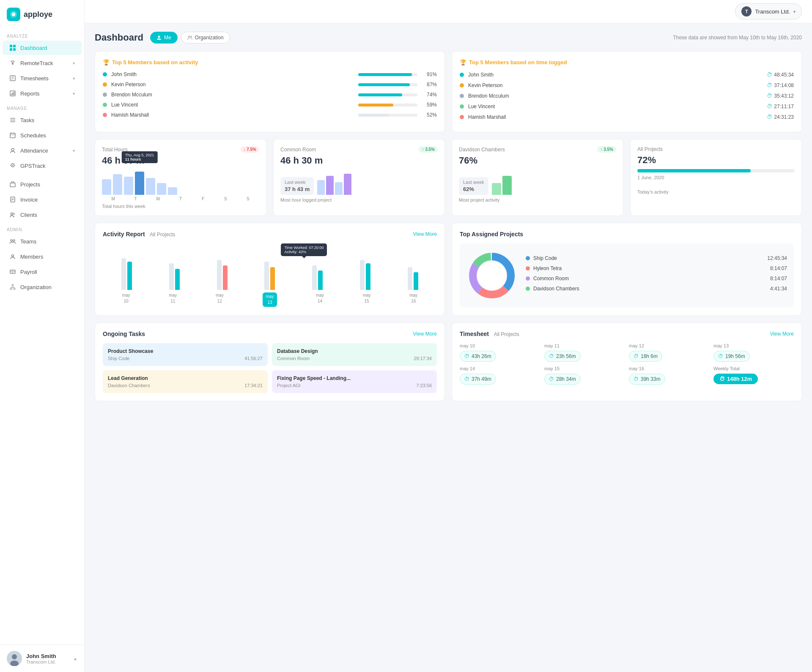  What do you see at coordinates (34, 48) in the screenshot?
I see `sidebar-item-label: Dashboard` at bounding box center [34, 48].